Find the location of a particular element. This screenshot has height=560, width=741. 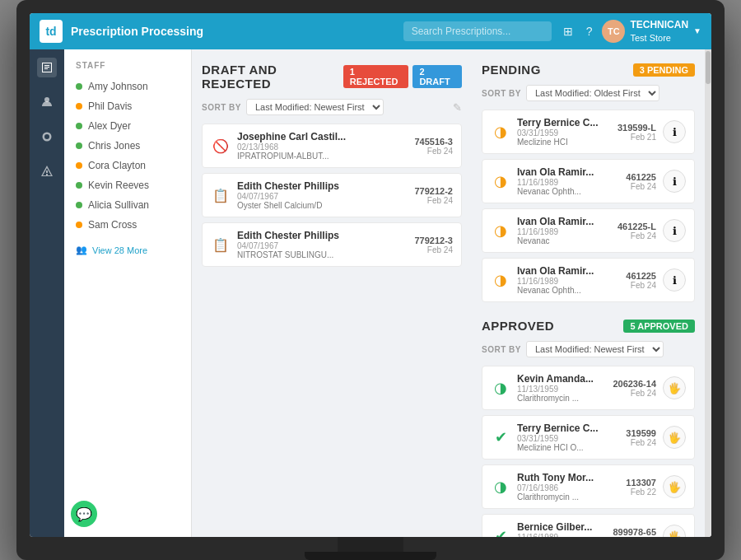

half-icon-2: ◑ is located at coordinates (501, 181).